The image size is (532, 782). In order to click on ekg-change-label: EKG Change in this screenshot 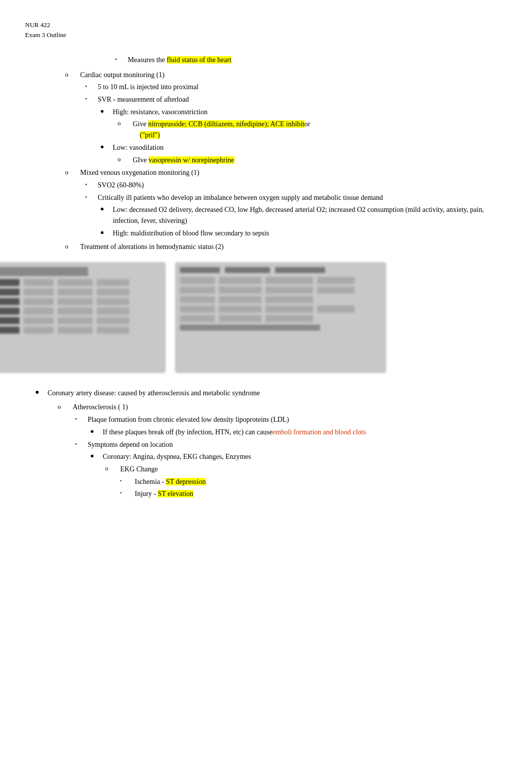, I will do `click(314, 469)`.